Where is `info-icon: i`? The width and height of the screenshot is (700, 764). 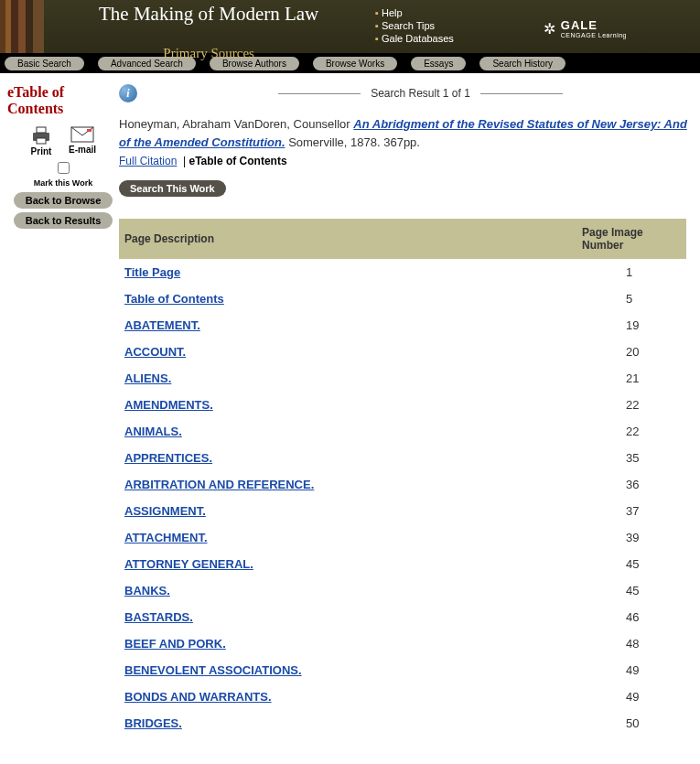
info-icon: i is located at coordinates (128, 93).